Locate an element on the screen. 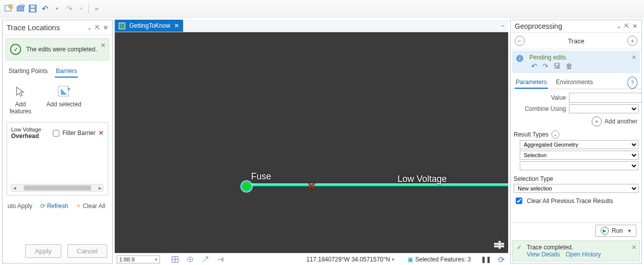  filter-barrier-checkbox is located at coordinates (56, 133).